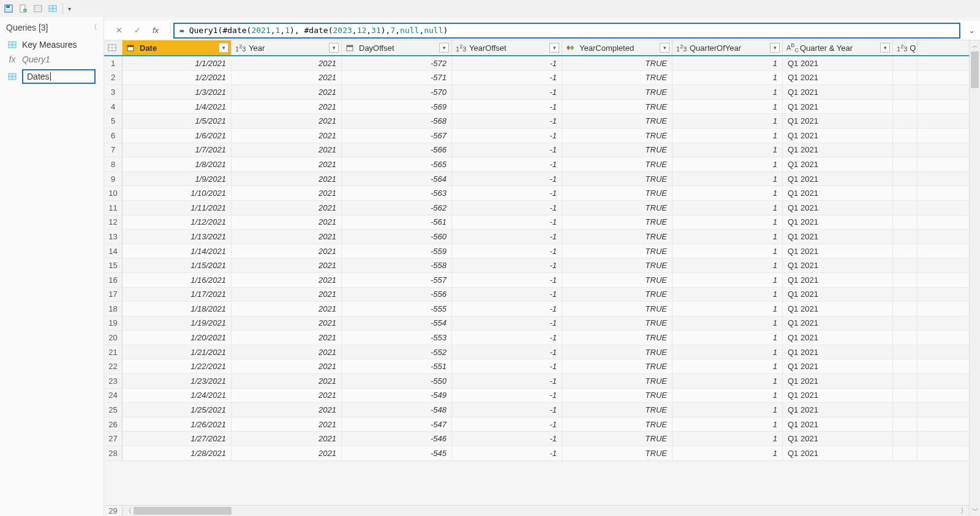 The width and height of the screenshot is (980, 516). I want to click on cell-date: 1/20/2021, so click(177, 338).